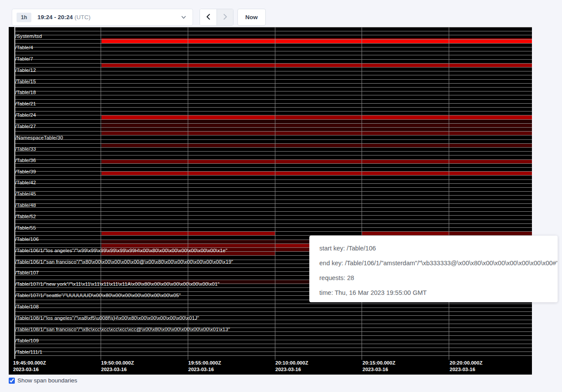 This screenshot has height=392, width=562. Describe the element at coordinates (27, 239) in the screenshot. I see `row-label: /Table/106` at that location.